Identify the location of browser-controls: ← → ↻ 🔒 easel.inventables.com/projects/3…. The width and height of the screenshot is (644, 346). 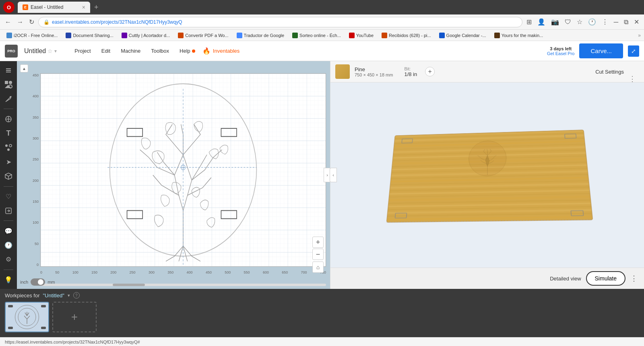
(322, 22).